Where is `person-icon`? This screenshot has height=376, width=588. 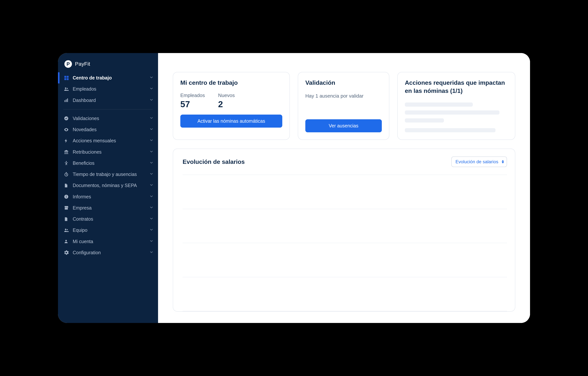
person-icon is located at coordinates (68, 241).